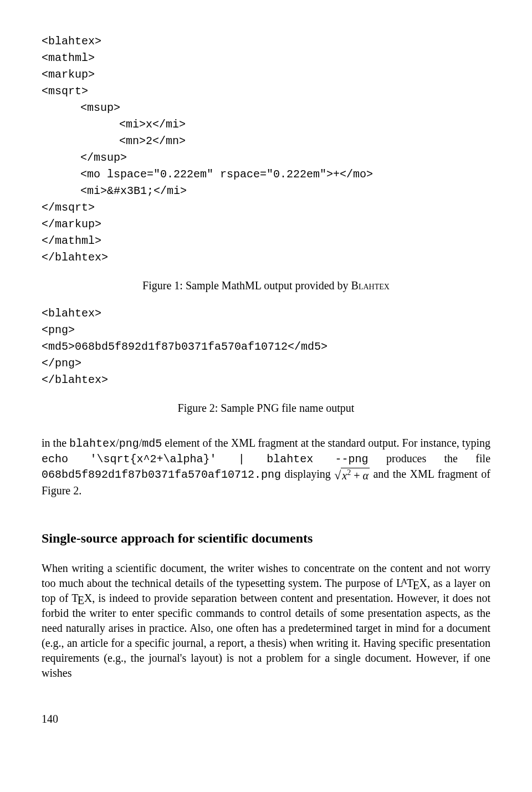 Image resolution: width=532 pixels, height=792 pixels. I want to click on code-line: </mathml>, so click(266, 241).